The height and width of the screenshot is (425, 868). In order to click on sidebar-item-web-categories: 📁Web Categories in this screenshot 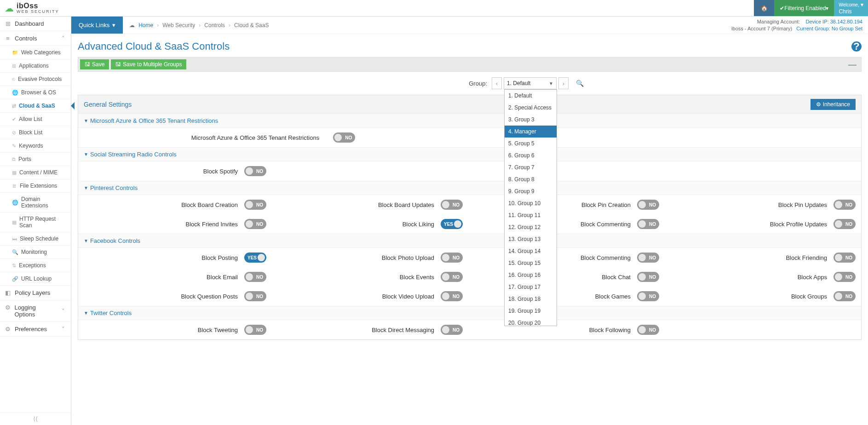, I will do `click(35, 52)`.